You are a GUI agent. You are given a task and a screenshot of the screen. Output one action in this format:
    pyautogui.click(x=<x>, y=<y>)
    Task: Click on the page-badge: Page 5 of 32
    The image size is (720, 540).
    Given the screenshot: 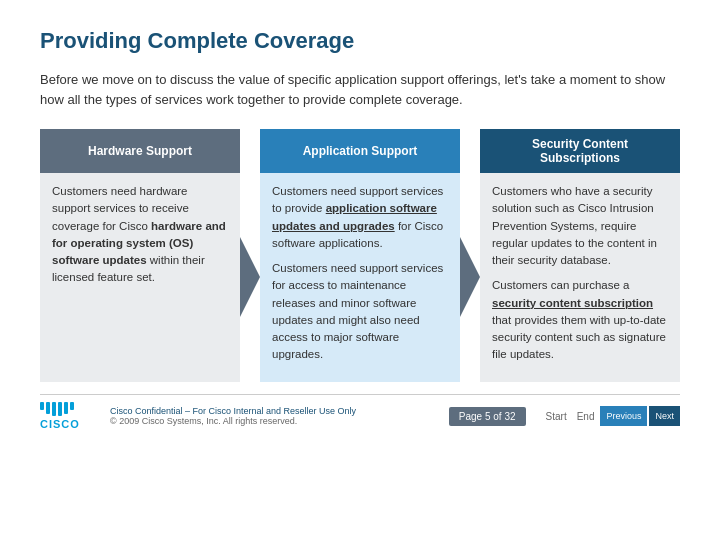 What is the action you would take?
    pyautogui.click(x=488, y=416)
    